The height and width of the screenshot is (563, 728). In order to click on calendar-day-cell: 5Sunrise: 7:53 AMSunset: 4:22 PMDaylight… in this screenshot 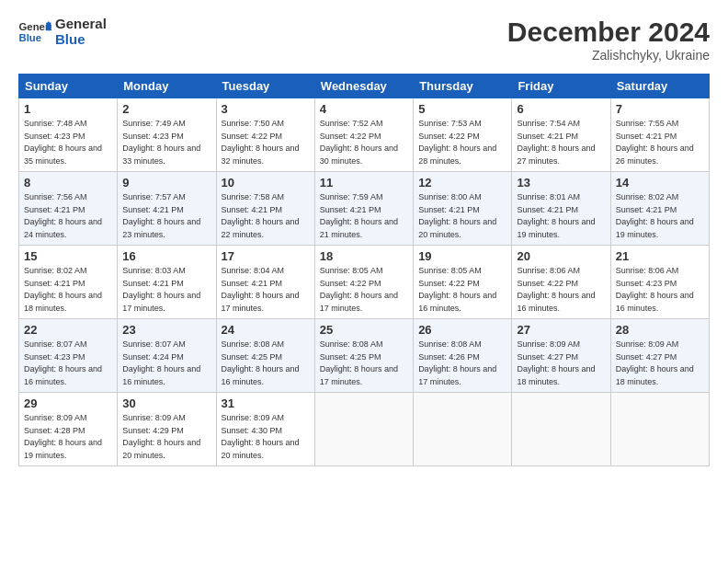, I will do `click(463, 135)`.